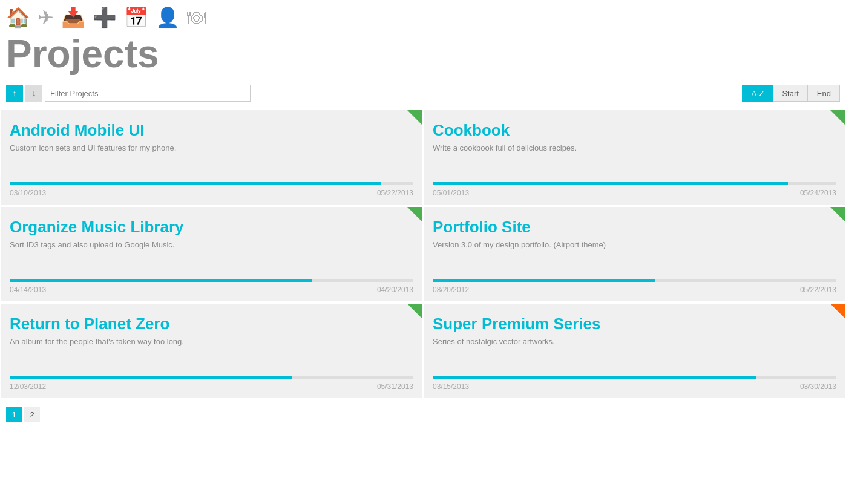 This screenshot has width=846, height=504. What do you see at coordinates (758, 93) in the screenshot?
I see `az-button: A-Z` at bounding box center [758, 93].